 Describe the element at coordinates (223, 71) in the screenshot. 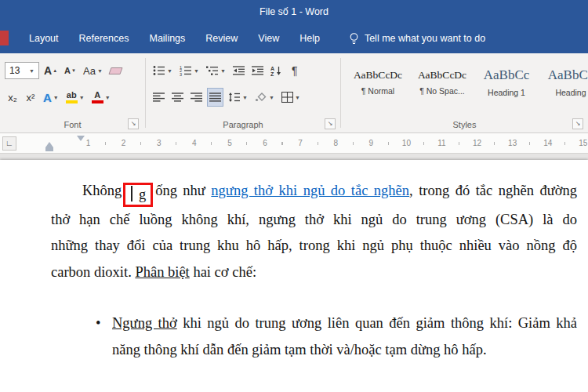

I see `multilevel-dropdown-icon: ▼` at that location.